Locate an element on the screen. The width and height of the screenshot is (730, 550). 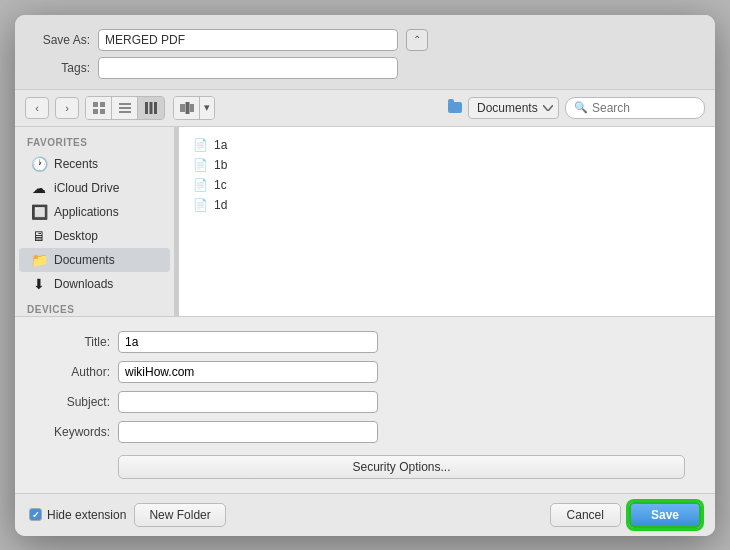
sidebar-item-desktop: 🖥 Desktop is located at coordinates (94, 236).